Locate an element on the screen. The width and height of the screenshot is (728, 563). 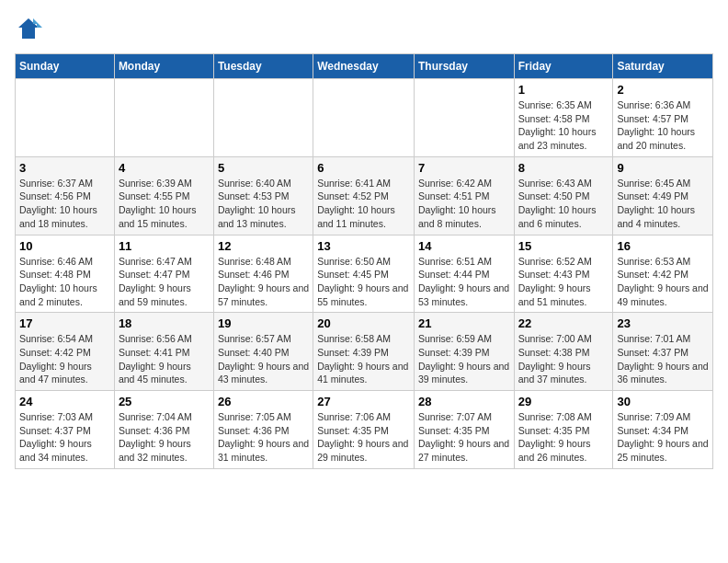
calendar-header: SundayMondayTuesdayWednesdayThursdayFrid… is located at coordinates (364, 66).